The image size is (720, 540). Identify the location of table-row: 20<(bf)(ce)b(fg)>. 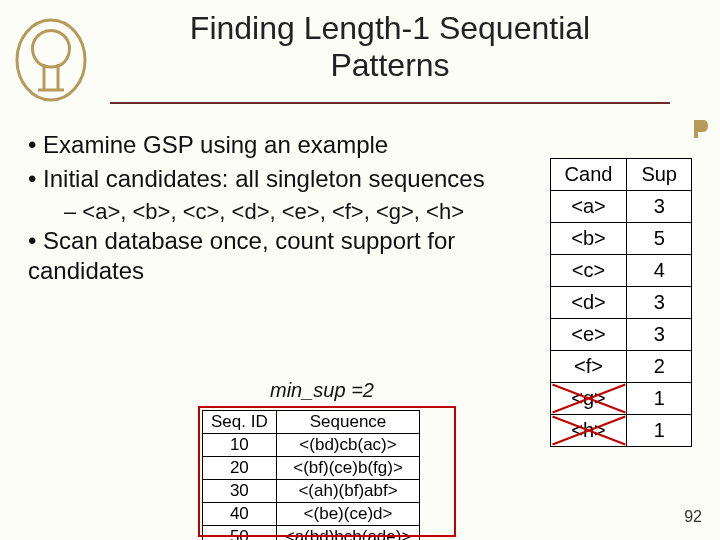
(312, 468).